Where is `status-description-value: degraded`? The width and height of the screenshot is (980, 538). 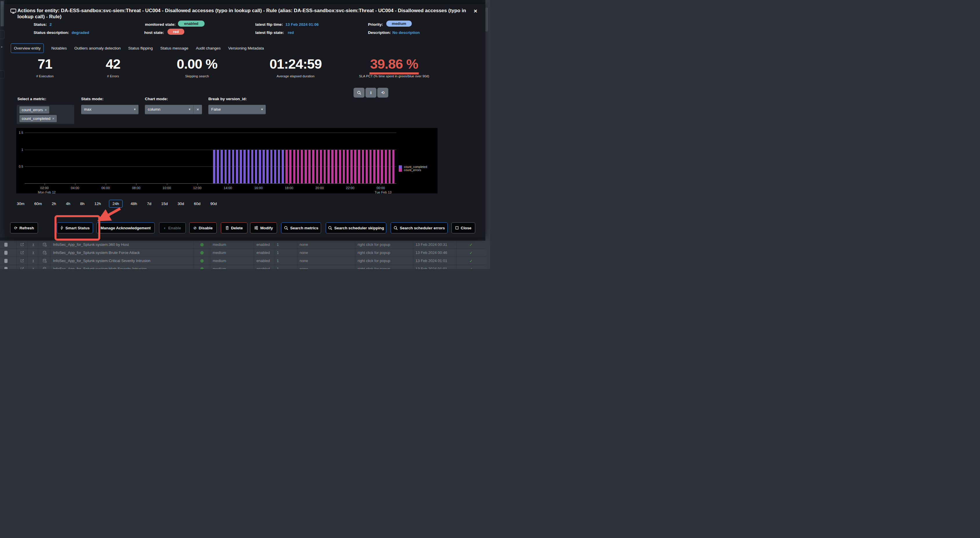 status-description-value: degraded is located at coordinates (81, 33).